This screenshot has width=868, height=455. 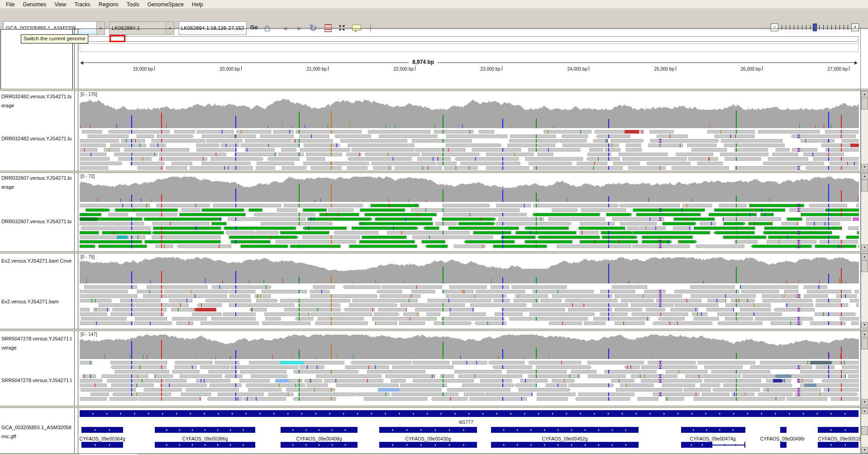 I want to click on forward-icon: ▶, so click(x=300, y=28).